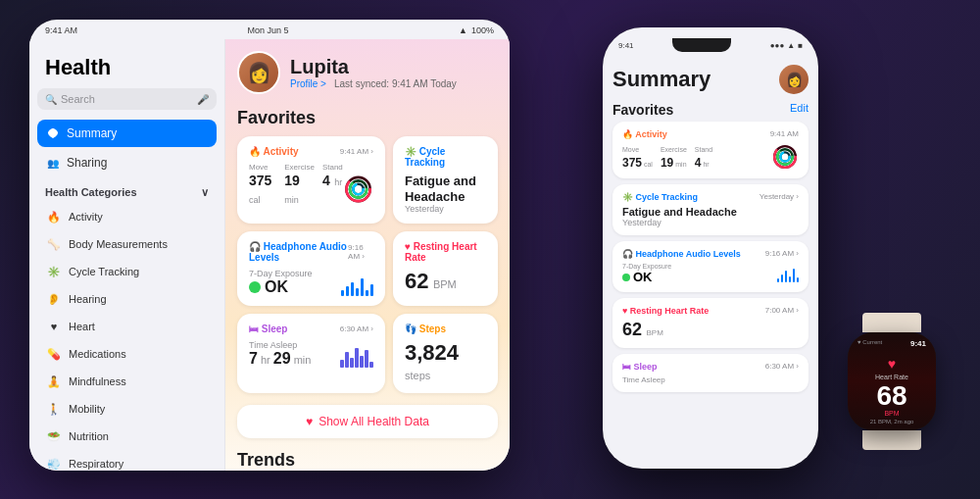 This screenshot has width=980, height=499. I want to click on iphone-signal-icon: ●●●, so click(778, 45).